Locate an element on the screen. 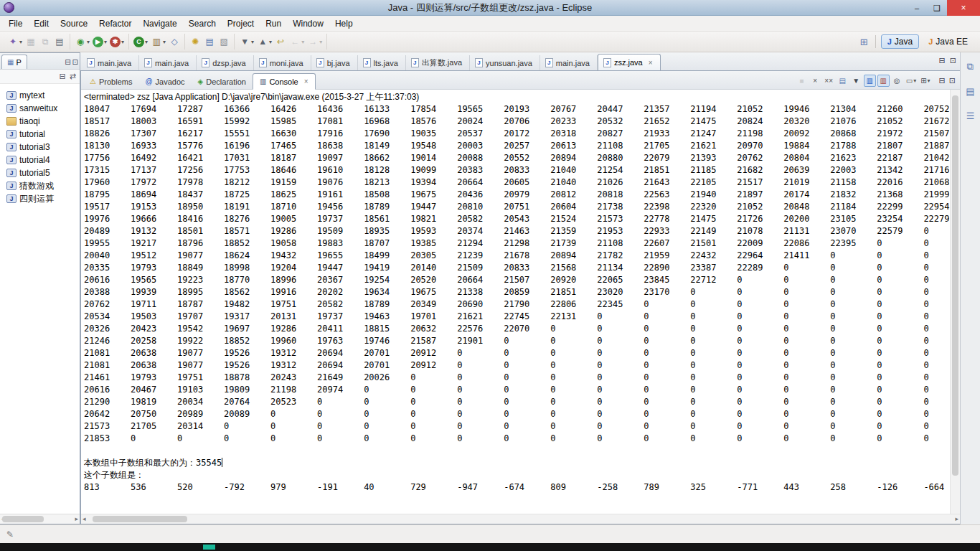 This screenshot has width=980, height=551. back-button: ←▾ is located at coordinates (297, 42).